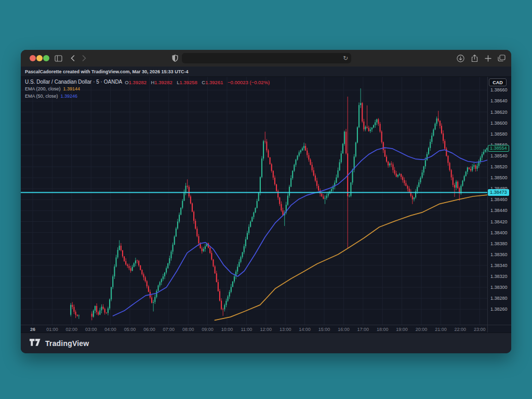 This screenshot has width=532, height=399. I want to click on chart-legend: U.S. Dollar / Canadian Dollar · 5 · OAND…, so click(148, 89).